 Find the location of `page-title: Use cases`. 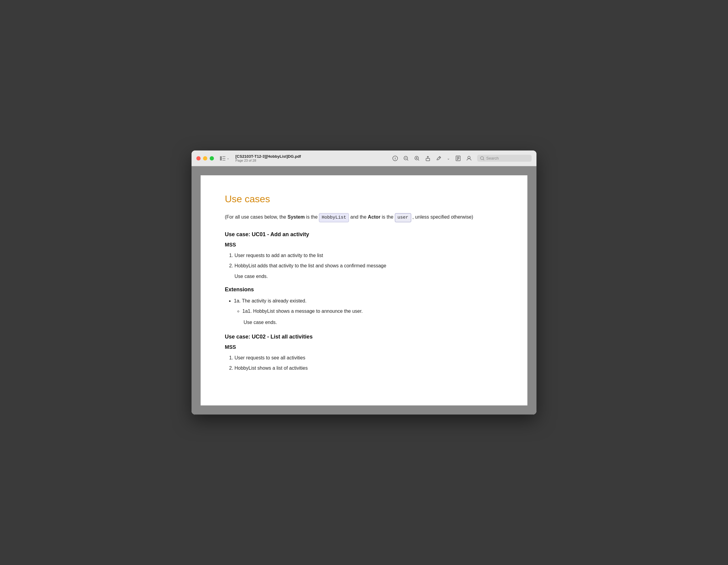

page-title: Use cases is located at coordinates (364, 199).